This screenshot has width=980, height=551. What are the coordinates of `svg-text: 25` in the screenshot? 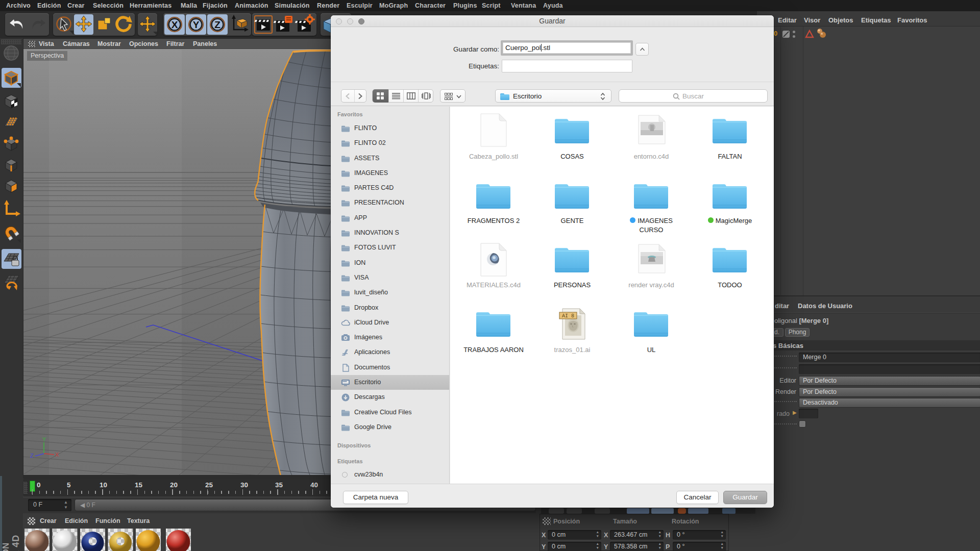 It's located at (209, 485).